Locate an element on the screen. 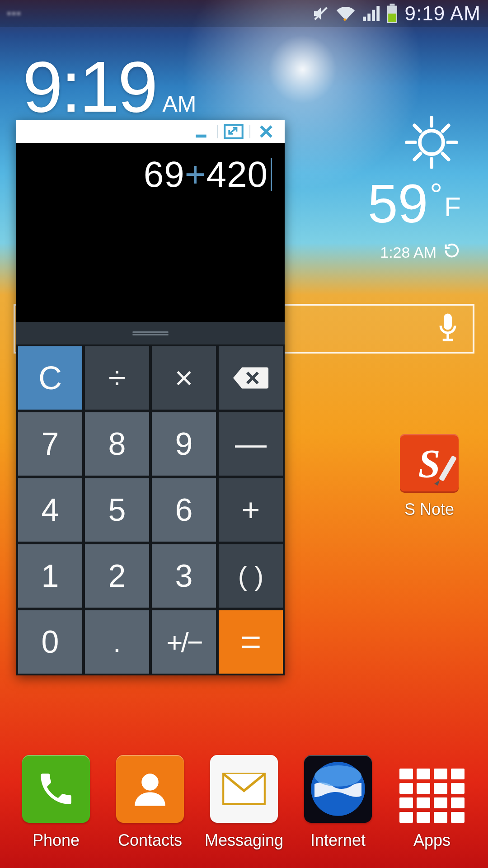  dock-phone: Phone is located at coordinates (56, 802).